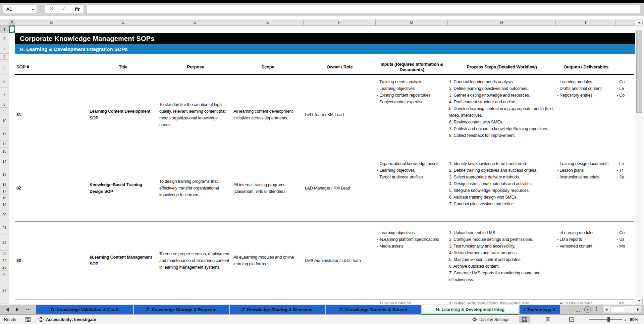 Image resolution: width=644 pixels, height=324 pixels. Describe the element at coordinates (4, 242) in the screenshot. I see `row-header: 22` at that location.